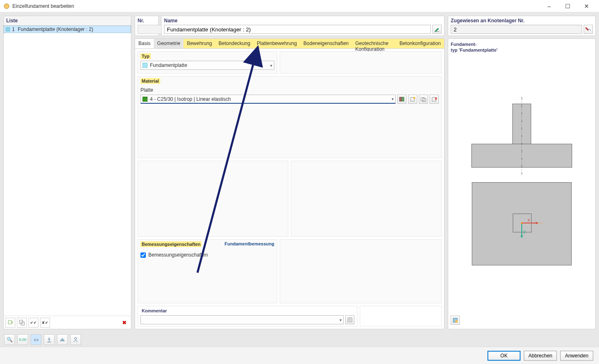 Image resolution: width=599 pixels, height=364 pixels. Describe the element at coordinates (587, 6) in the screenshot. I see `close-button: ✕` at that location.